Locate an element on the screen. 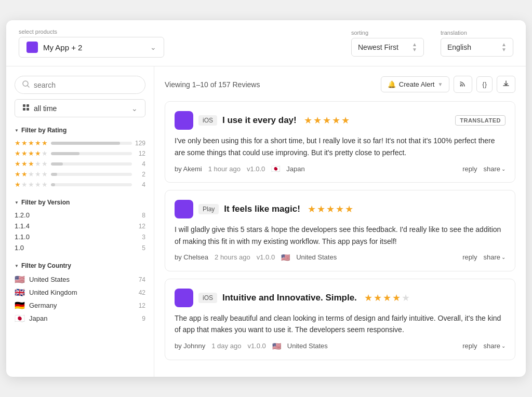 This screenshot has height=397, width=532. review-time: 1 day ago is located at coordinates (227, 346).